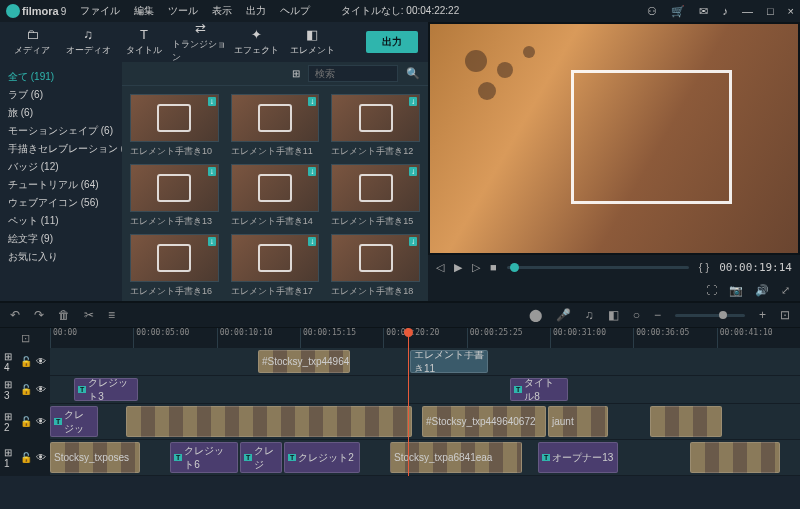  What do you see at coordinates (74, 422) in the screenshot?
I see `clip: Tクレジッ` at bounding box center [74, 422].